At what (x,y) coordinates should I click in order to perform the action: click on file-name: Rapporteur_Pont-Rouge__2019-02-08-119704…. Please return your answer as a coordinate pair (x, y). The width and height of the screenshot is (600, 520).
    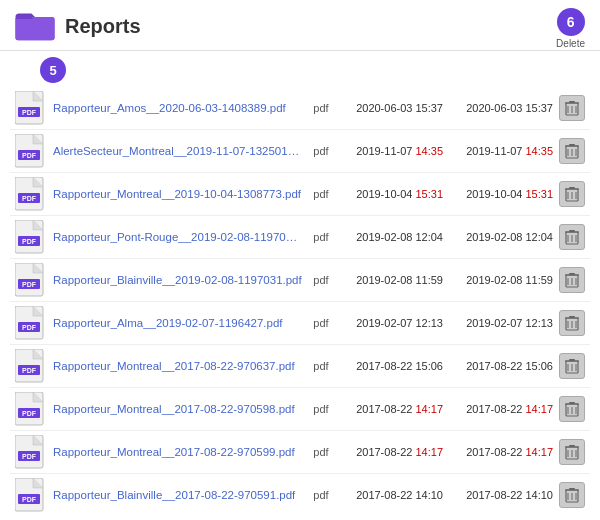
    Looking at the image, I should click on (178, 237).